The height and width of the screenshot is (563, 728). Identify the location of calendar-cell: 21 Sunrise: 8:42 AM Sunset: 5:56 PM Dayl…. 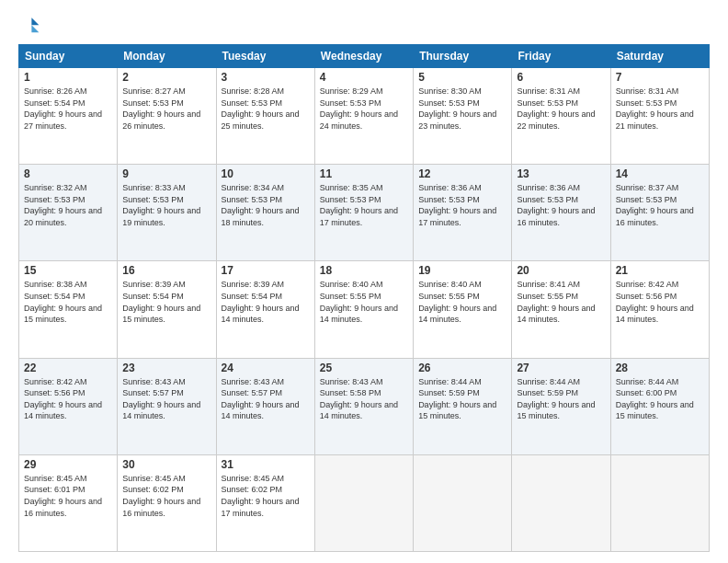
(660, 309).